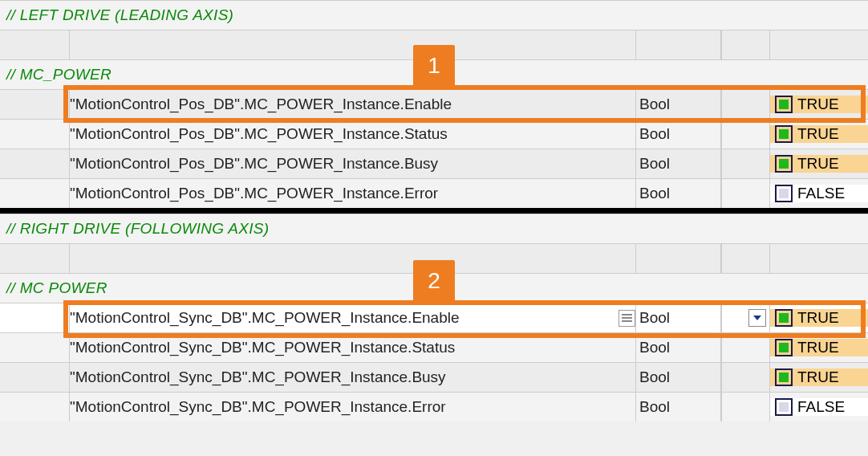 The height and width of the screenshot is (456, 868). I want to click on comment-text: // MC_POWER, so click(59, 75).